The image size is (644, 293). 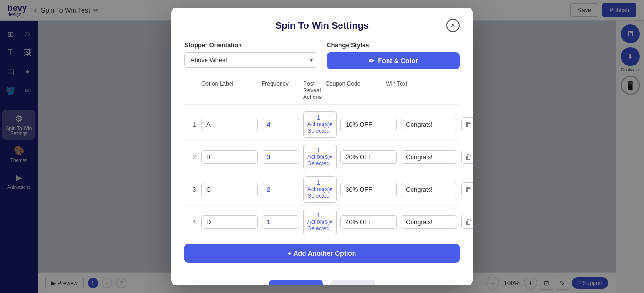 I want to click on change-styles-section: Change Styles ✏ Font & Color, so click(x=393, y=56).